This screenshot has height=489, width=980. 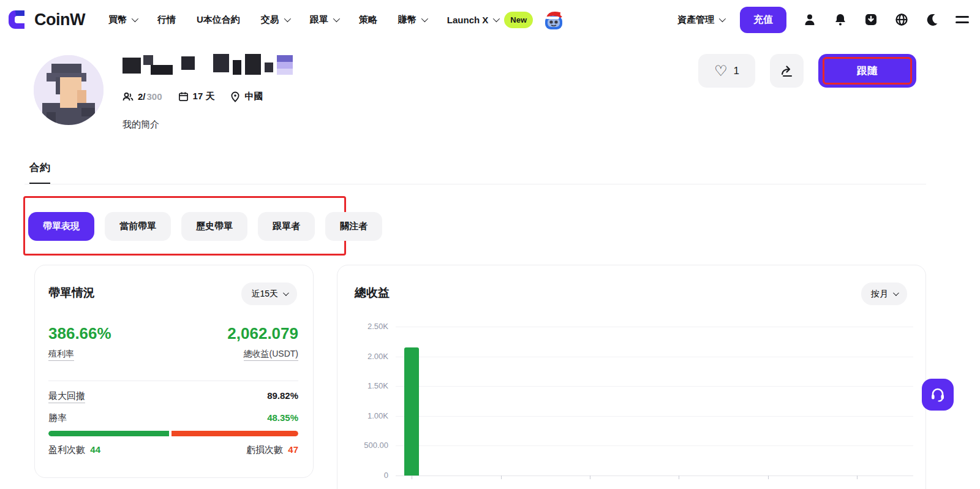 I want to click on app-download-icon, so click(x=871, y=20).